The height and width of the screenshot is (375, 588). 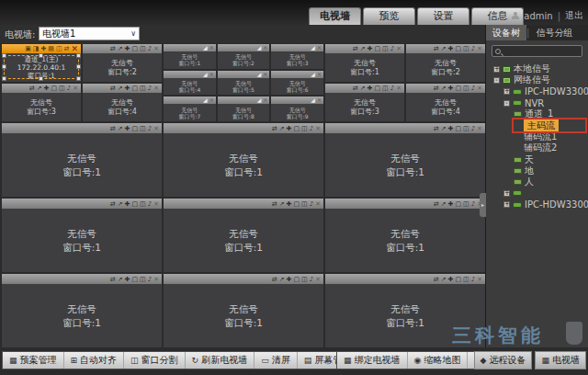 What do you see at coordinates (89, 33) in the screenshot?
I see `wall-selector-dropdown: 电视墙1 ∨` at bounding box center [89, 33].